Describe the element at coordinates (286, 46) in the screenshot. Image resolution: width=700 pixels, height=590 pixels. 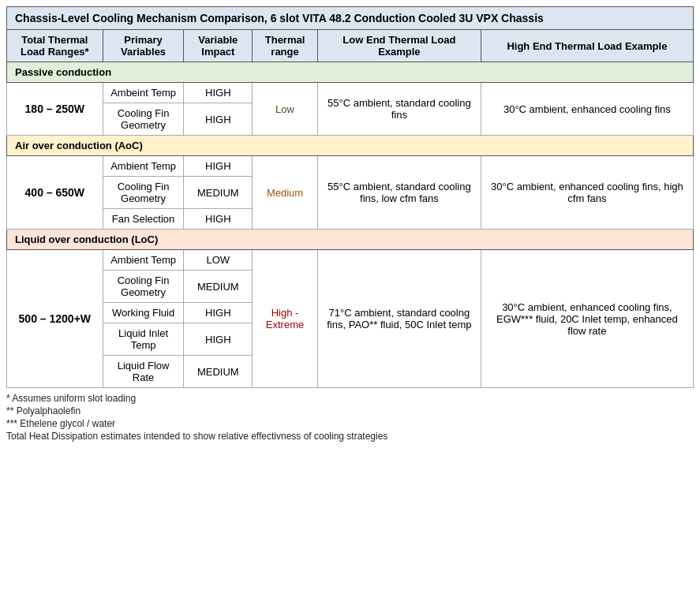
I see `header-col4: Thermal range` at that location.